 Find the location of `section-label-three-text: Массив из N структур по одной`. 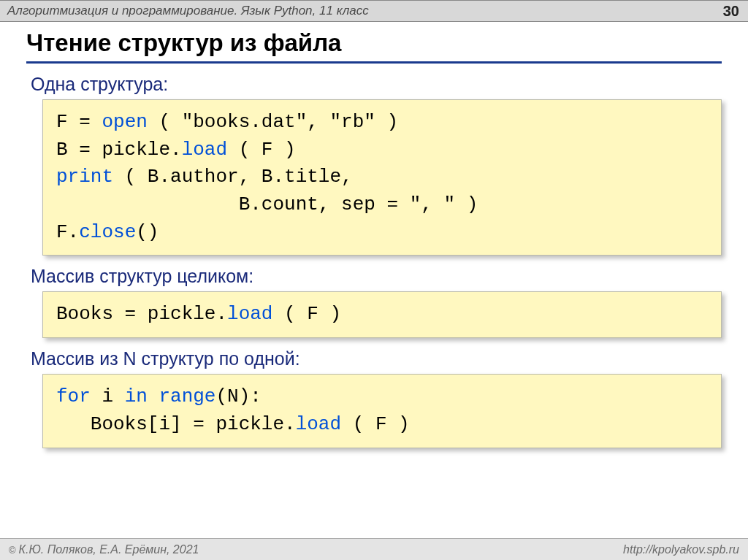

section-label-three-text: Массив из N структур по одной is located at coordinates (163, 358).